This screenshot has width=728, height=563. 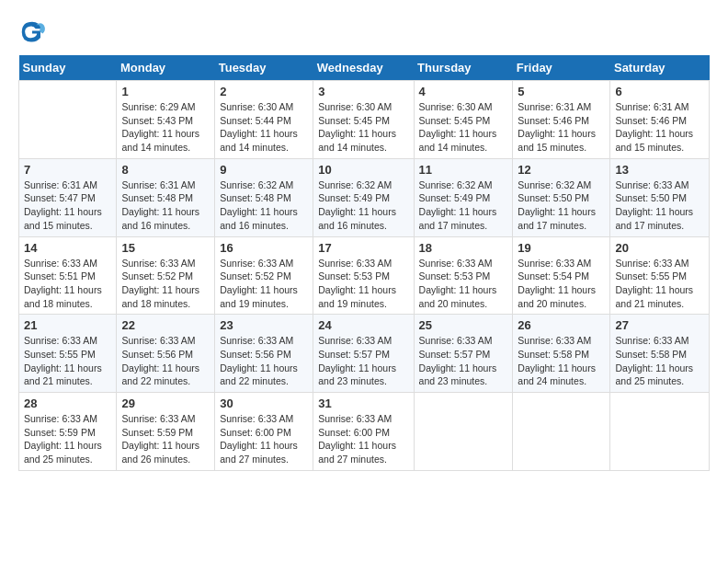 I want to click on day-number: 29, so click(x=165, y=403).